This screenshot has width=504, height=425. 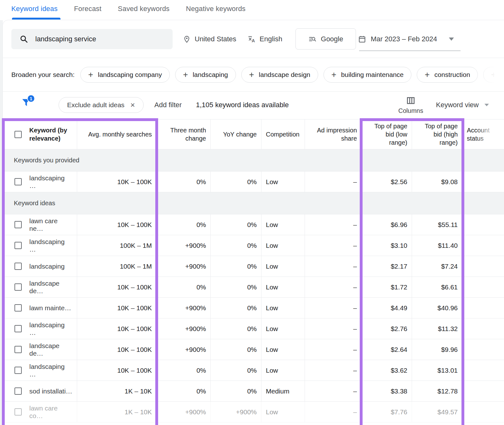 What do you see at coordinates (205, 75) in the screenshot?
I see `broaden-chip: + landscaping` at bounding box center [205, 75].